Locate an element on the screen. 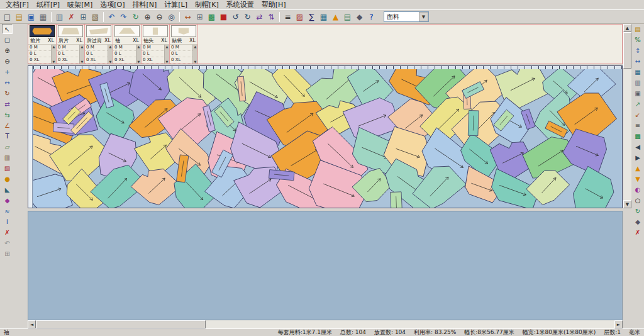 This screenshot has width=644, height=336. grid-tool-icon: ⊞ is located at coordinates (8, 254).